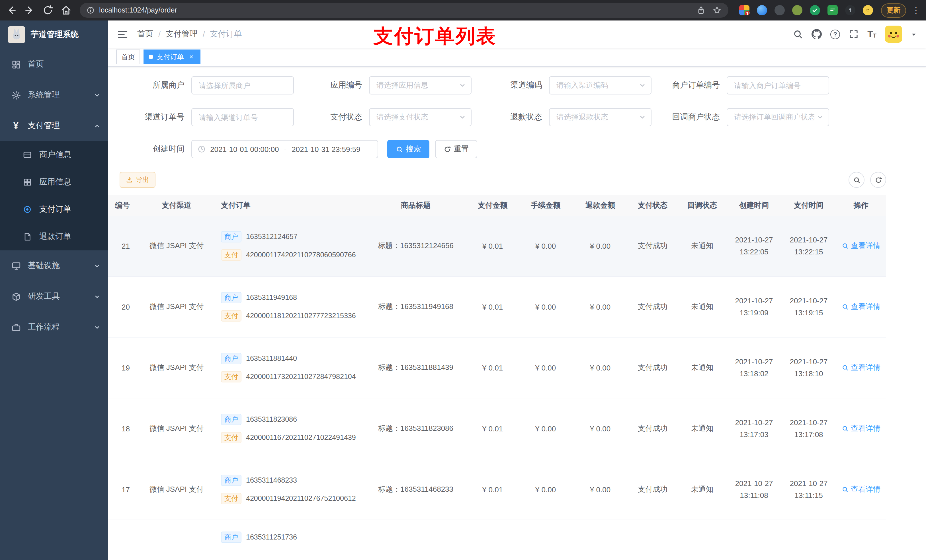  Describe the element at coordinates (815, 11) in the screenshot. I see `check-icon` at that location.